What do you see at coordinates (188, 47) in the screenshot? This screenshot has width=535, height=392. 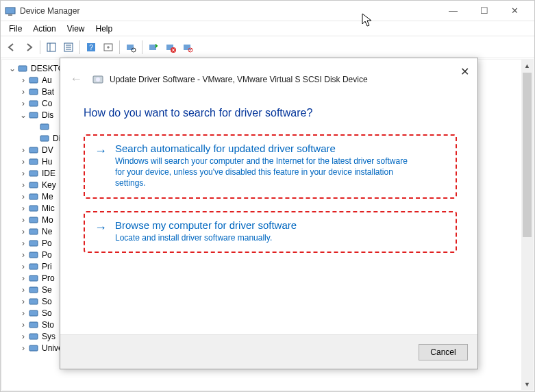 I see `disable-button` at bounding box center [188, 47].